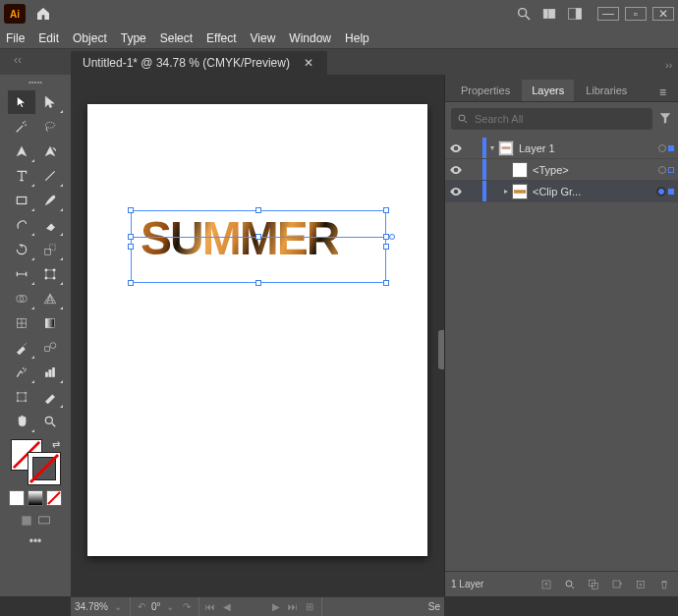 The height and width of the screenshot is (616, 678). Describe the element at coordinates (22, 397) in the screenshot. I see `artboard-tool` at that location.